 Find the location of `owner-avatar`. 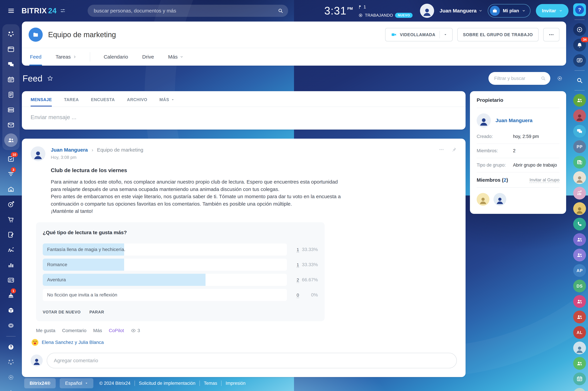

owner-avatar is located at coordinates (484, 120).